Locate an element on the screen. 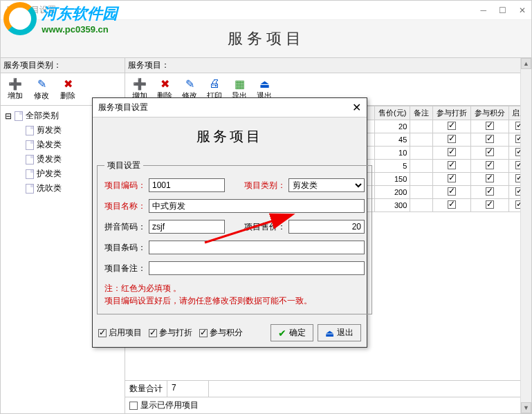 This screenshot has width=532, height=414. price-label: 项目售价： is located at coordinates (265, 227).